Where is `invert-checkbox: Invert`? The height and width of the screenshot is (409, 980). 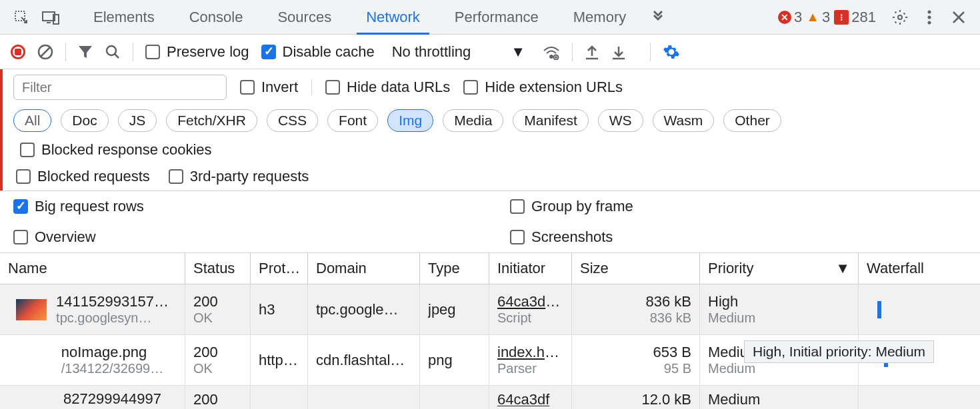
invert-checkbox: Invert is located at coordinates (269, 87).